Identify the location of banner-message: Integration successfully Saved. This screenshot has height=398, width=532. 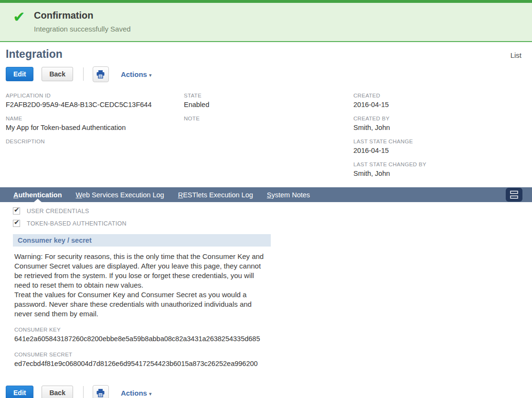
(283, 29).